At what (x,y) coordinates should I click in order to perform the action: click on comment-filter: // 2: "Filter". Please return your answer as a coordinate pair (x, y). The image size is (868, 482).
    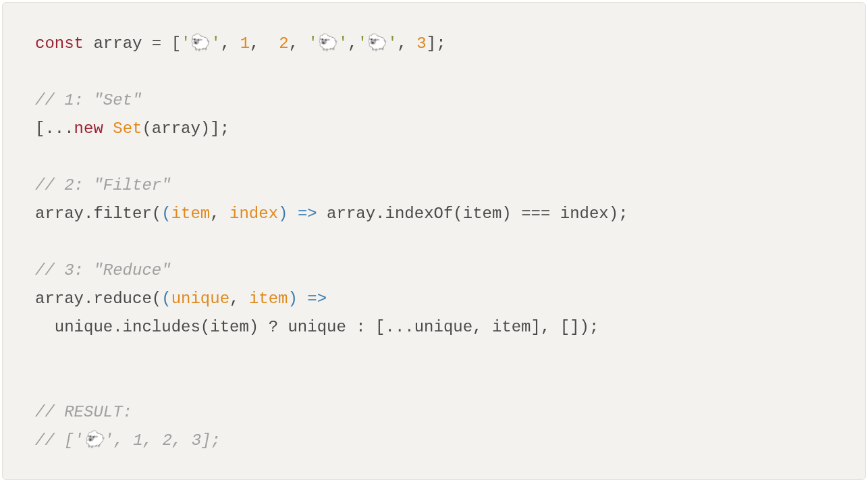
    Looking at the image, I should click on (103, 185).